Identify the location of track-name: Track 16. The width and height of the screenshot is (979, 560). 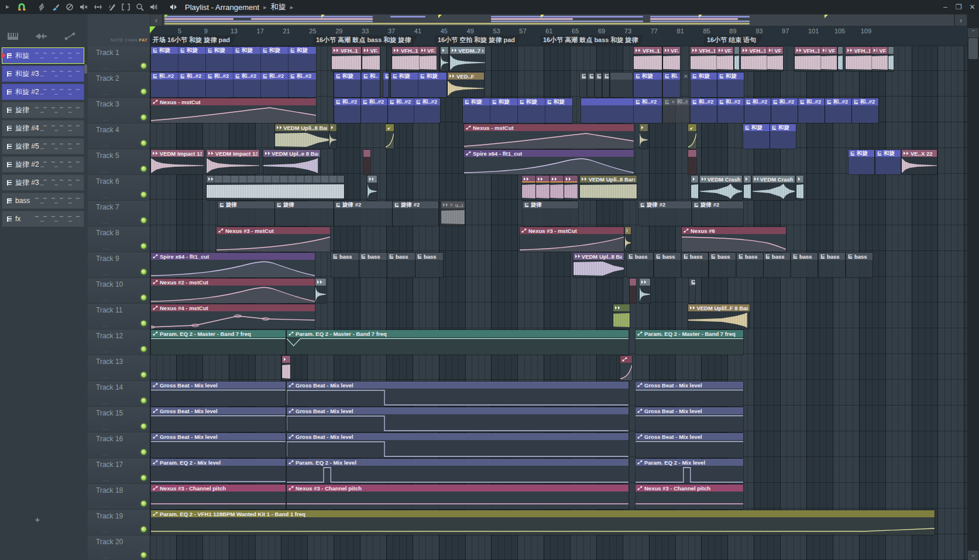
(109, 439).